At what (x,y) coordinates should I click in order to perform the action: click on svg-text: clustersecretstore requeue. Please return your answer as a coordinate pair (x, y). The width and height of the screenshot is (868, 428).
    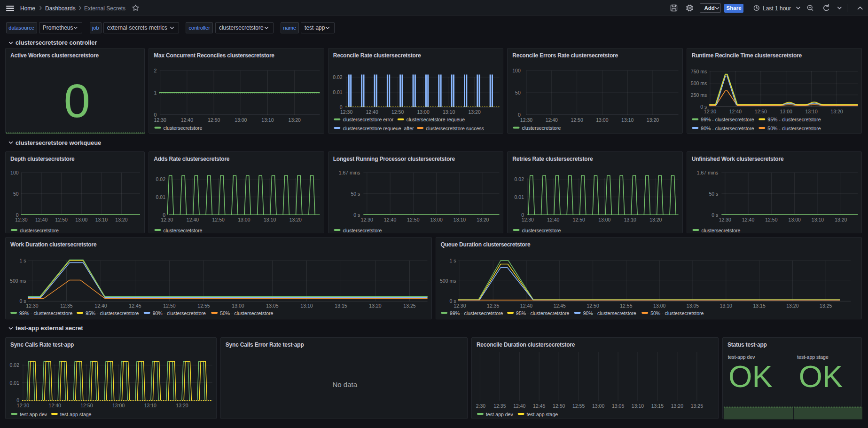
    Looking at the image, I should click on (435, 119).